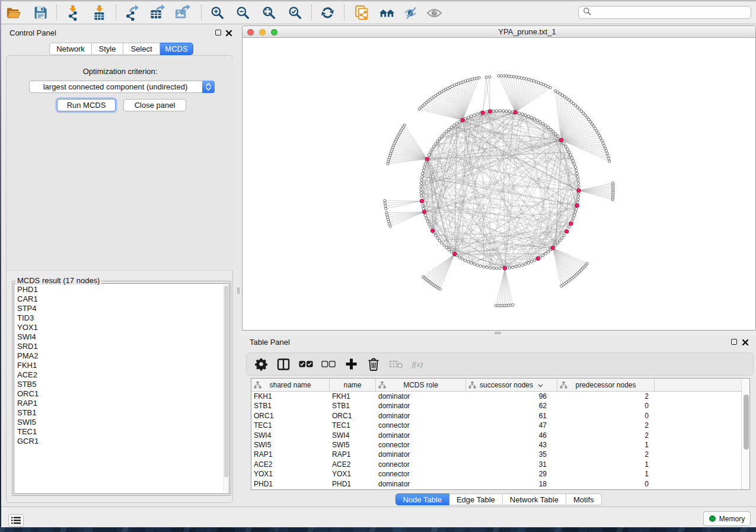 The height and width of the screenshot is (532, 756). What do you see at coordinates (108, 49) in the screenshot?
I see `tab-style: Style` at bounding box center [108, 49].